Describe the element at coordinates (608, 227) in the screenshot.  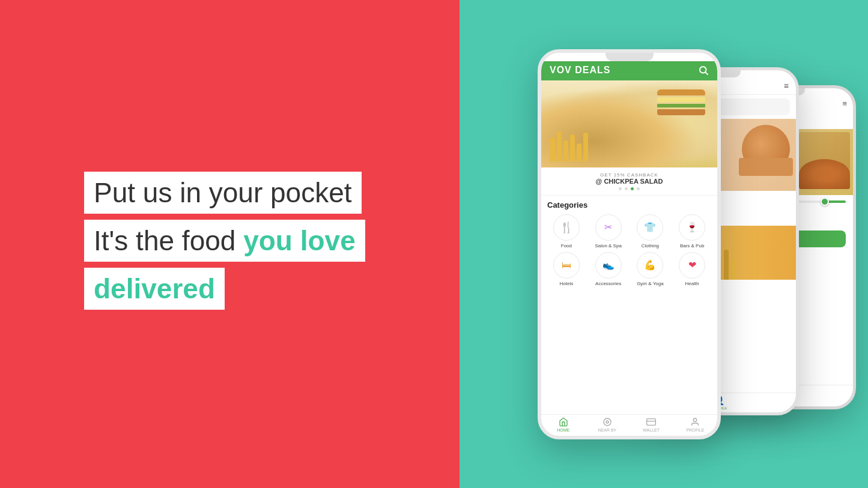
I see `salon-icon: ✂` at that location.